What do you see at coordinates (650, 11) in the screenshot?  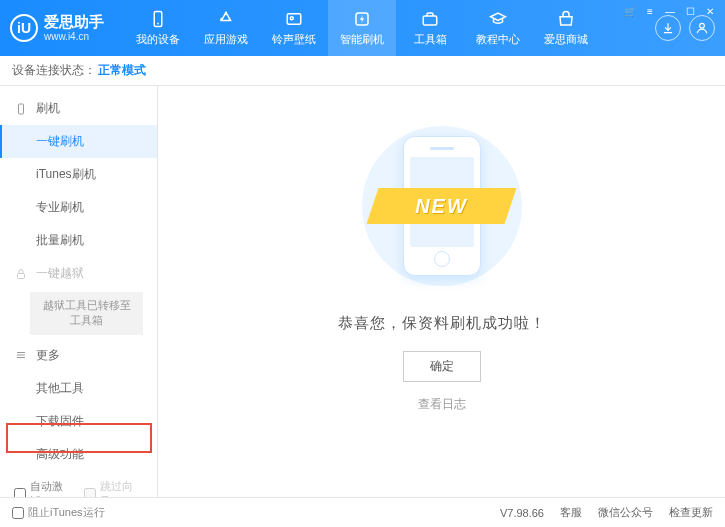 I see `menu-icon: ≡` at bounding box center [650, 11].